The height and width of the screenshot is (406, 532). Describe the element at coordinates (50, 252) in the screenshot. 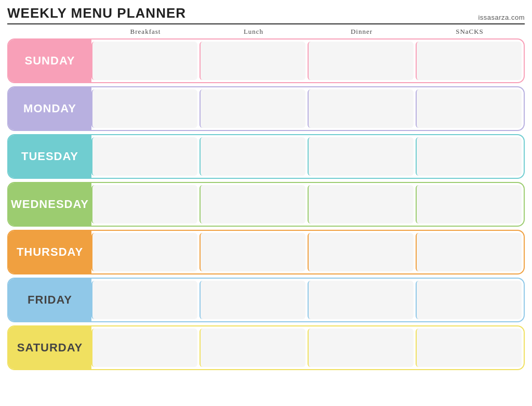

I see `day-label-thursday: thursdaY` at that location.